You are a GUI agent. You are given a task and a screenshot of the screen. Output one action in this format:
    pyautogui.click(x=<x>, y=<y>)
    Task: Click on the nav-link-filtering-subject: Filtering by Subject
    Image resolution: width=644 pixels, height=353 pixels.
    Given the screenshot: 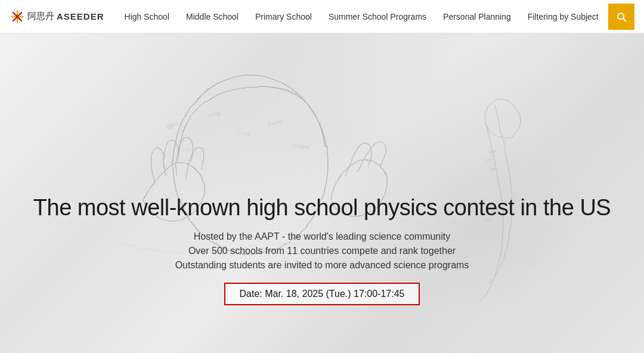 What is the action you would take?
    pyautogui.click(x=563, y=17)
    